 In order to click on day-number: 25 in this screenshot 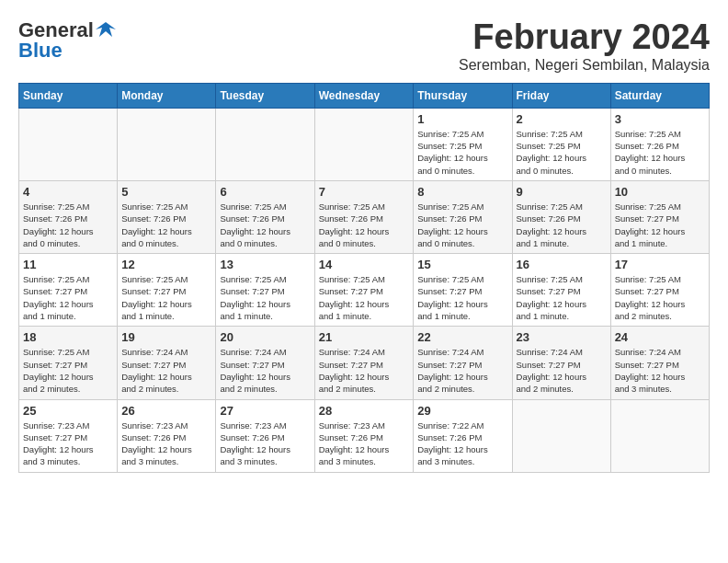, I will do `click(68, 410)`.